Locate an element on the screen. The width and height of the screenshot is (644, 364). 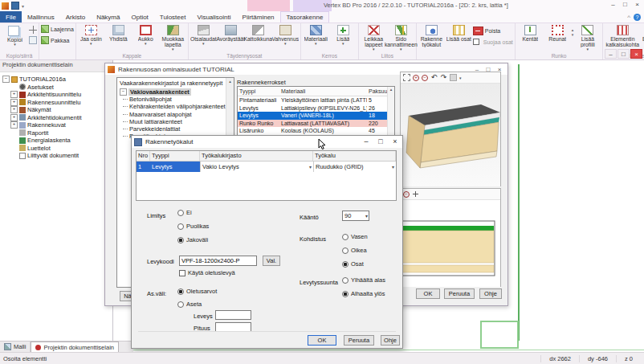
tab-mallinnus: Mallinnus is located at coordinates (41, 17).